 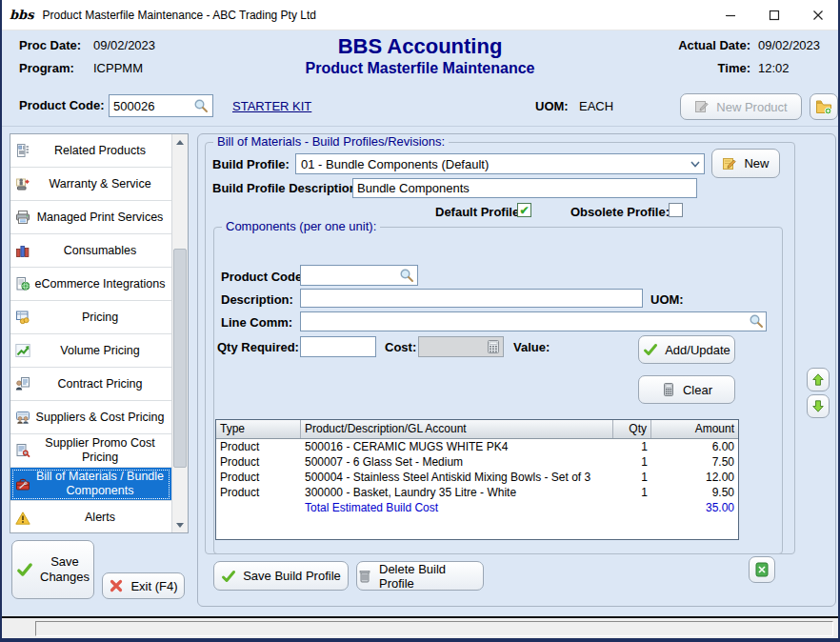 I want to click on save-changes-button: Save Changes, so click(x=53, y=570).